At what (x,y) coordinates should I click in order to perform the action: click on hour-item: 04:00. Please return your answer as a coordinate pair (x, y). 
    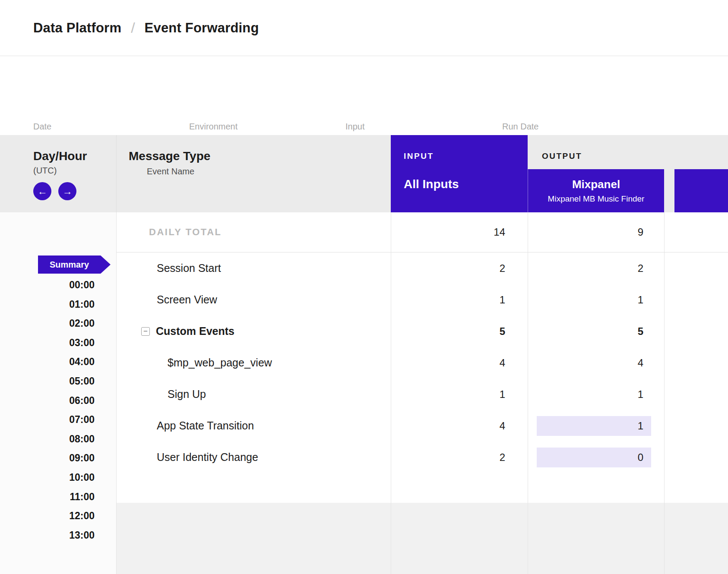
    Looking at the image, I should click on (82, 362).